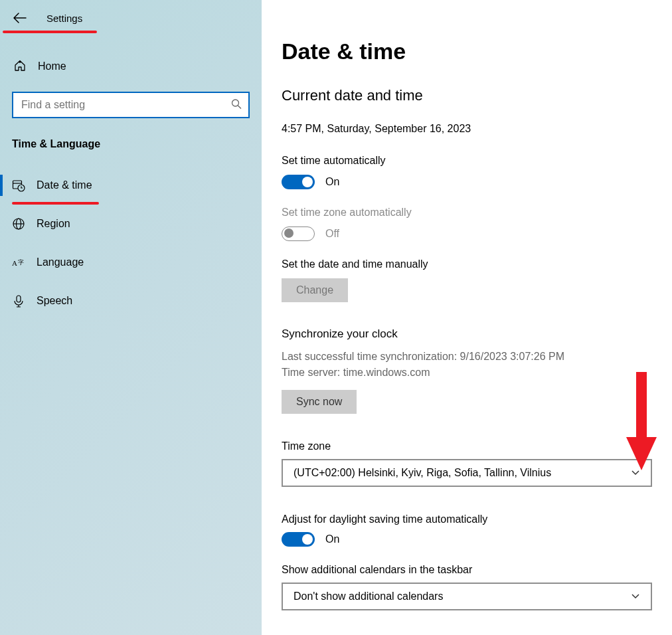 Image resolution: width=672 pixels, height=635 pixels. I want to click on sync-server: Time server: time.windows.com, so click(467, 373).